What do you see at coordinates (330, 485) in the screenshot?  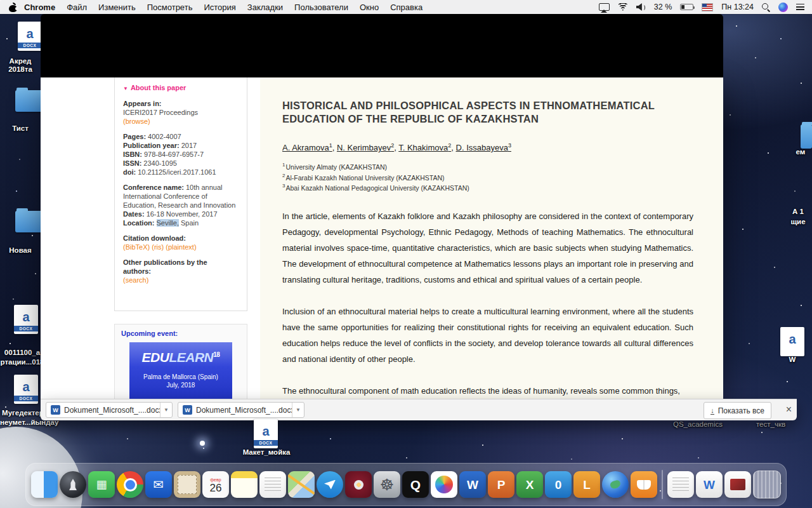 I see `messages-dock-icon` at bounding box center [330, 485].